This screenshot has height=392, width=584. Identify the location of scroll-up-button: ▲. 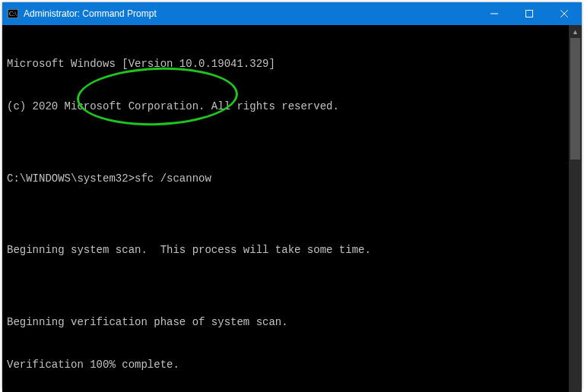
(575, 32).